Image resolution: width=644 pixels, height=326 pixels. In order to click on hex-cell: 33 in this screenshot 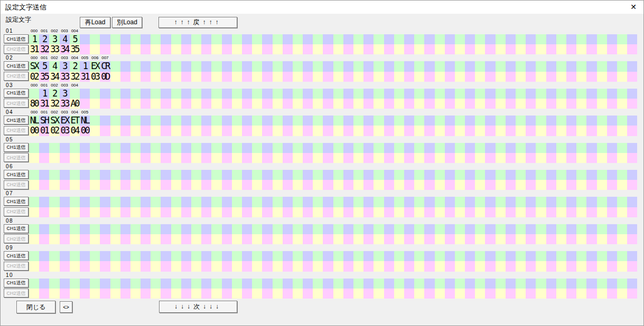, I will do `click(54, 50)`.